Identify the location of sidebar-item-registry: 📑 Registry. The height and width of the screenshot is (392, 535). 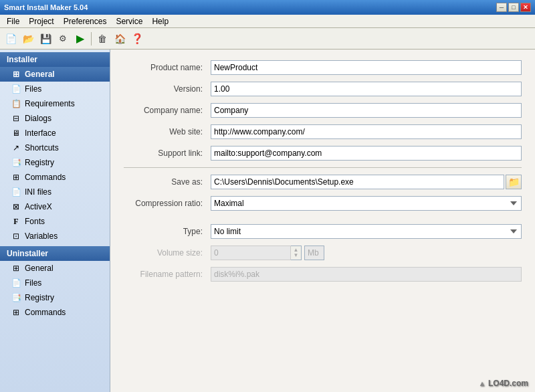
(55, 163).